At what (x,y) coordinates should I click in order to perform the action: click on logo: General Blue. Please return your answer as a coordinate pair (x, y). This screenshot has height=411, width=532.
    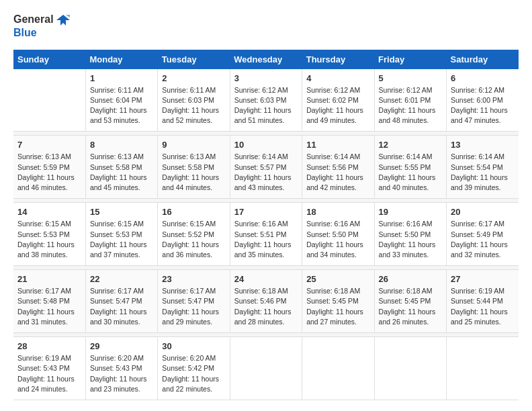
    Looking at the image, I should click on (42, 26).